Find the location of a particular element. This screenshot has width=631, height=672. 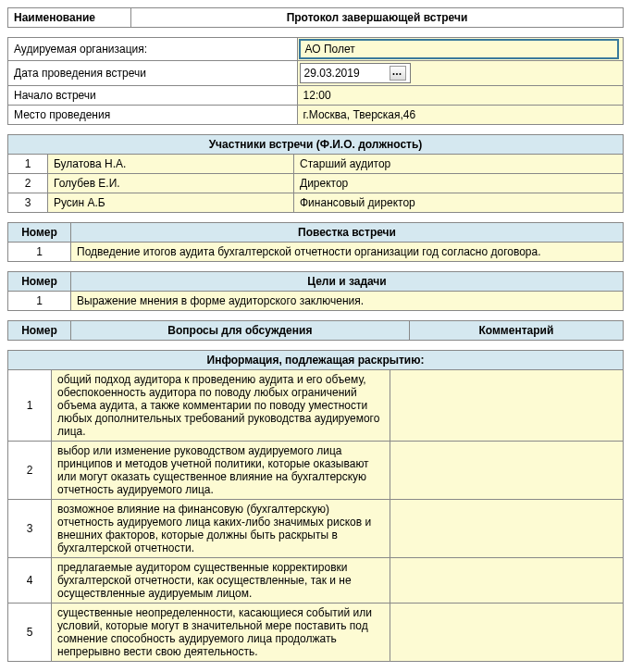

participants-title: Участники встречи (Ф.И.О. должность) is located at coordinates (316, 144).